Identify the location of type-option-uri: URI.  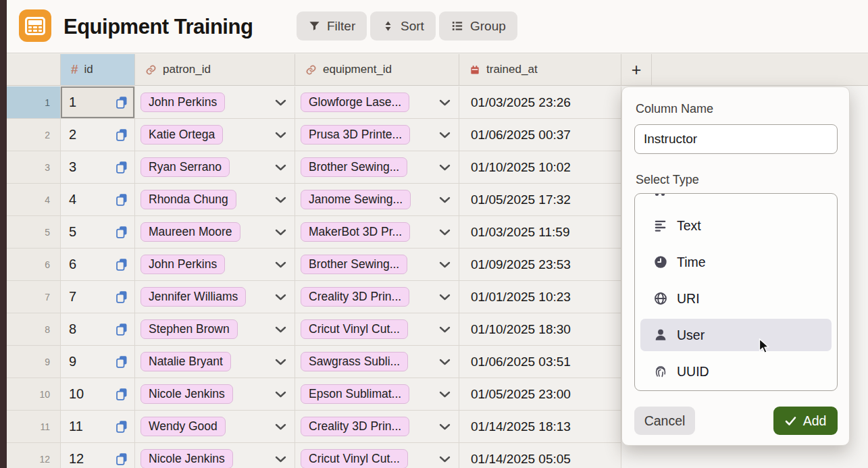
(736, 298).